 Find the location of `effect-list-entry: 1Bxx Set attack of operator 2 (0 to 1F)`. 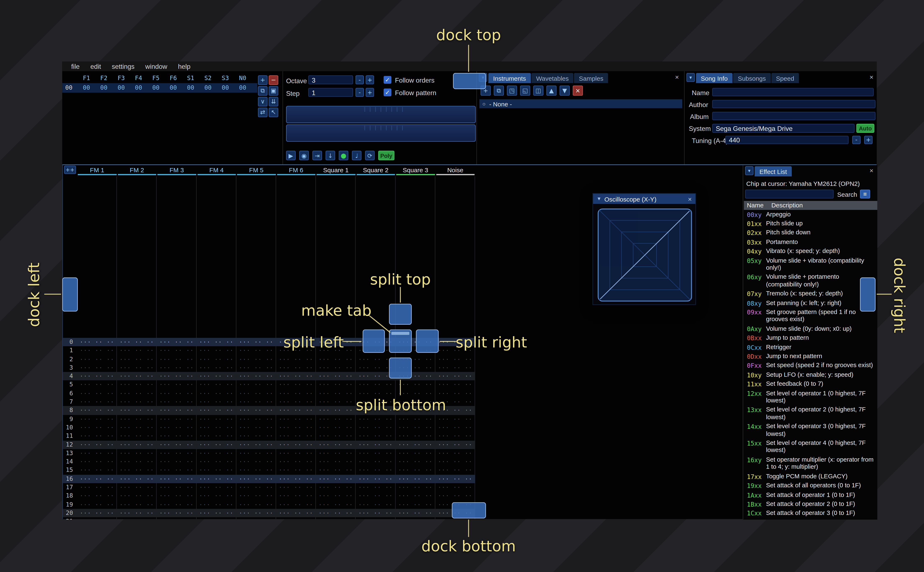

effect-list-entry: 1Bxx Set attack of operator 2 (0 to 1F) is located at coordinates (811, 504).